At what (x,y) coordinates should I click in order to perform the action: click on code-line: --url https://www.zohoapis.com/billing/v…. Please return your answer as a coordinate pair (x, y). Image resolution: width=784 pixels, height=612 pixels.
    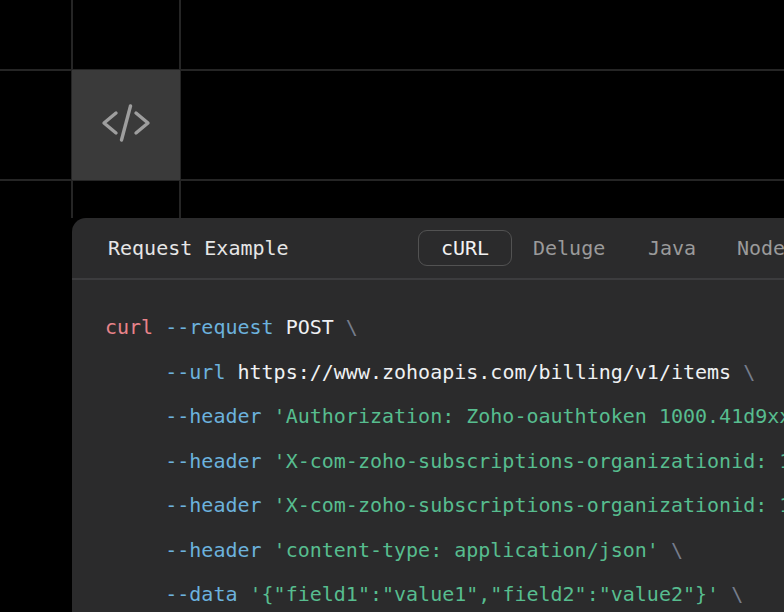
    Looking at the image, I should click on (444, 372).